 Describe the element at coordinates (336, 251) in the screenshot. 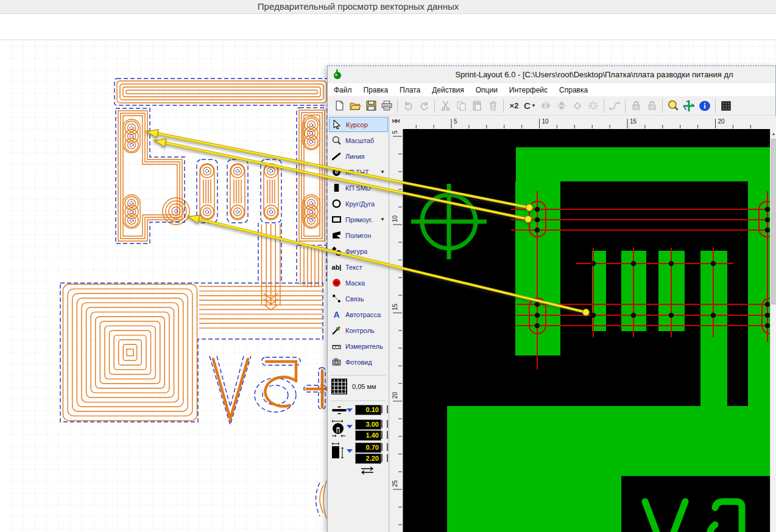

I see `shape-icon` at that location.